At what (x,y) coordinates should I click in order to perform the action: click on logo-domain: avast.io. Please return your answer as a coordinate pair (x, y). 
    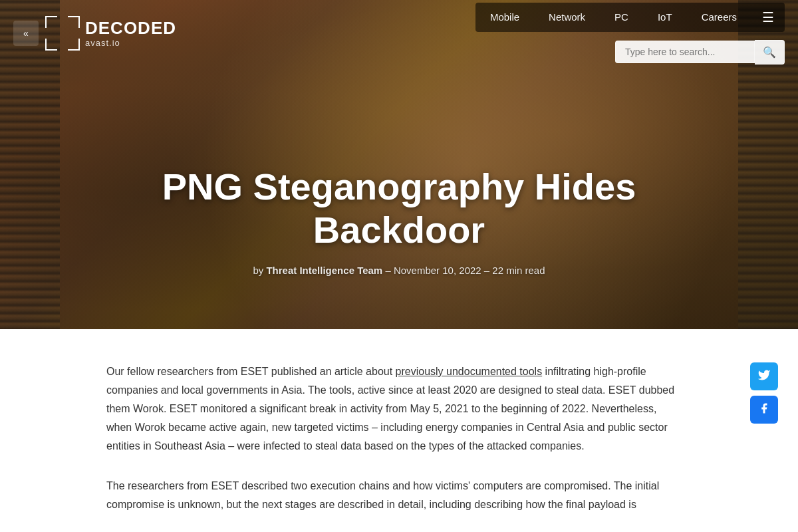
    Looking at the image, I should click on (130, 43).